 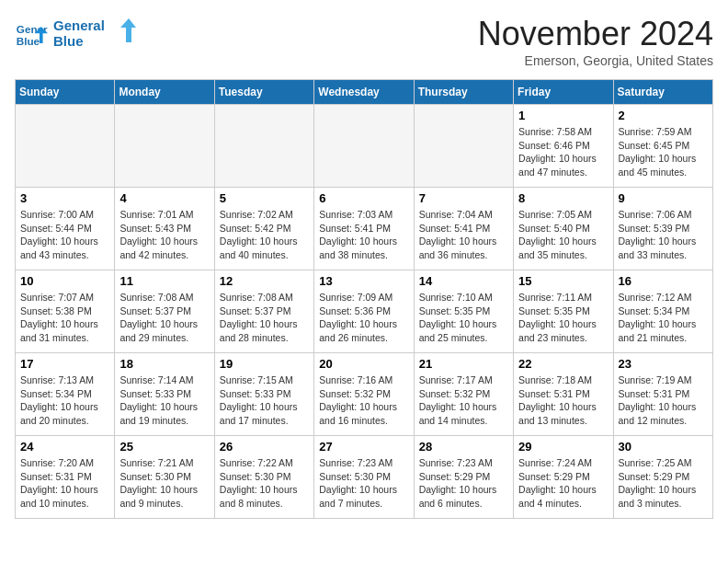 What do you see at coordinates (663, 146) in the screenshot?
I see `calendar-cell: 2Sunrise: 7:59 AMSunset: 6:45 PMDaylight…` at bounding box center [663, 146].